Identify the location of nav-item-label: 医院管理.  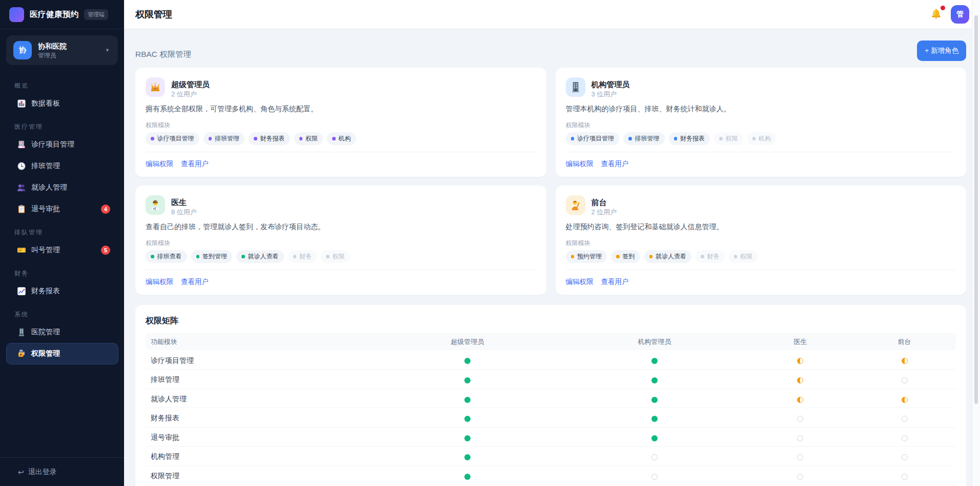
(71, 332).